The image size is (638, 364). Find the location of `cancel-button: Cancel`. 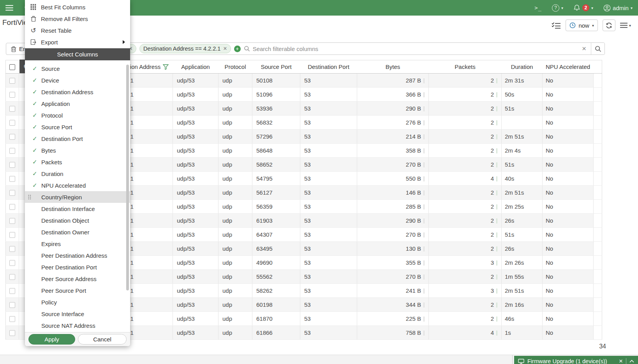

cancel-button: Cancel is located at coordinates (102, 339).